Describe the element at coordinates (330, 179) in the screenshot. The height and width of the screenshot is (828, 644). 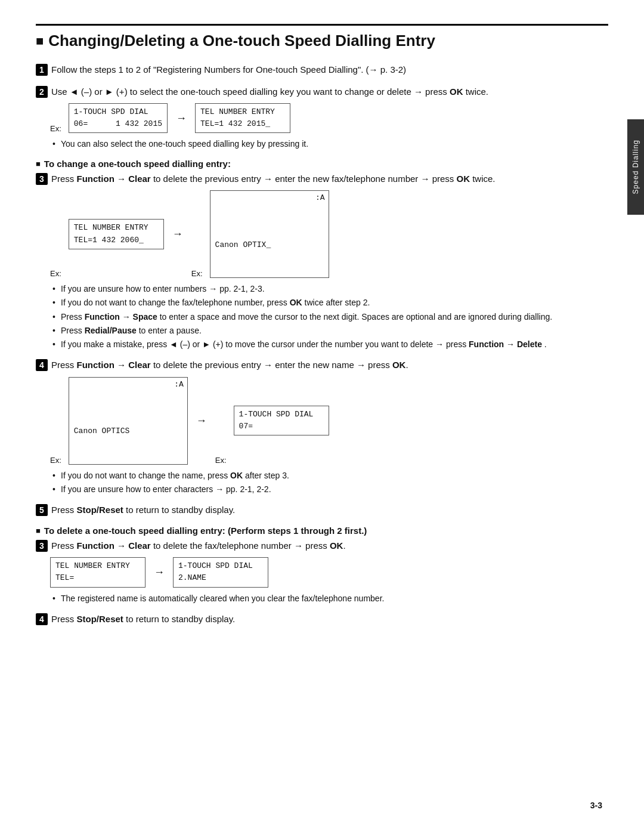
I see `step-3a-text: Press Function → Clear to delete the pre…` at that location.